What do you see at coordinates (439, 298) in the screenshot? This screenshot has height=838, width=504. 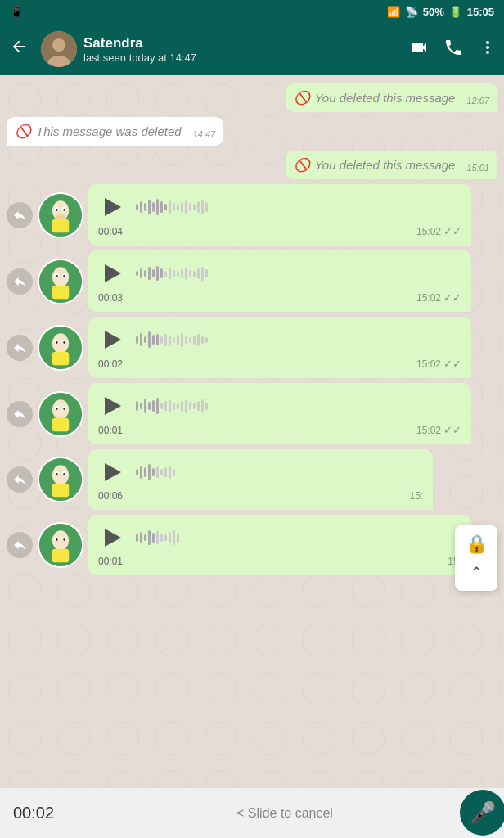 I see `voice-time-2: 15:02 ✓✓` at bounding box center [439, 298].